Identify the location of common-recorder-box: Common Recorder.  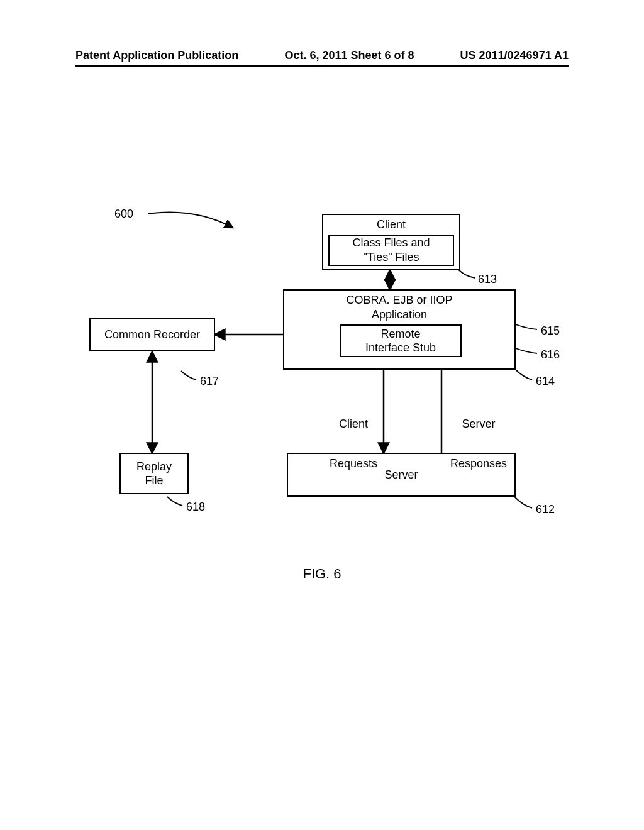
(152, 335).